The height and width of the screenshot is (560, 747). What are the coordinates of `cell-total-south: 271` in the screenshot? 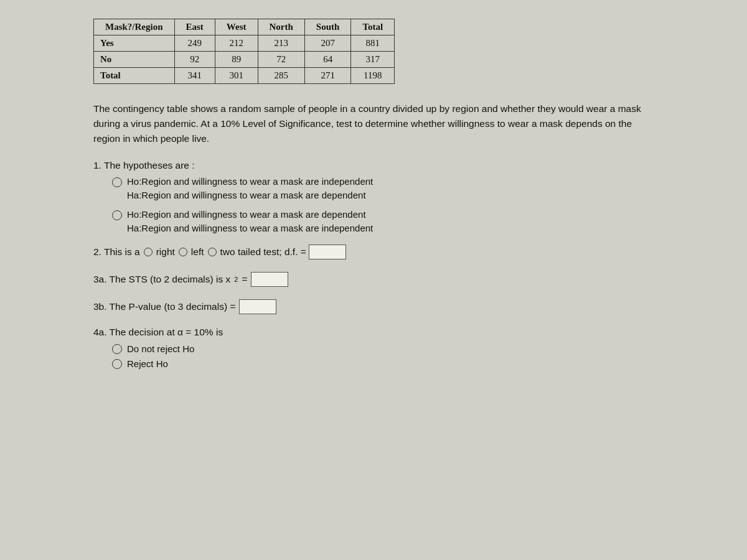 It's located at (327, 76).